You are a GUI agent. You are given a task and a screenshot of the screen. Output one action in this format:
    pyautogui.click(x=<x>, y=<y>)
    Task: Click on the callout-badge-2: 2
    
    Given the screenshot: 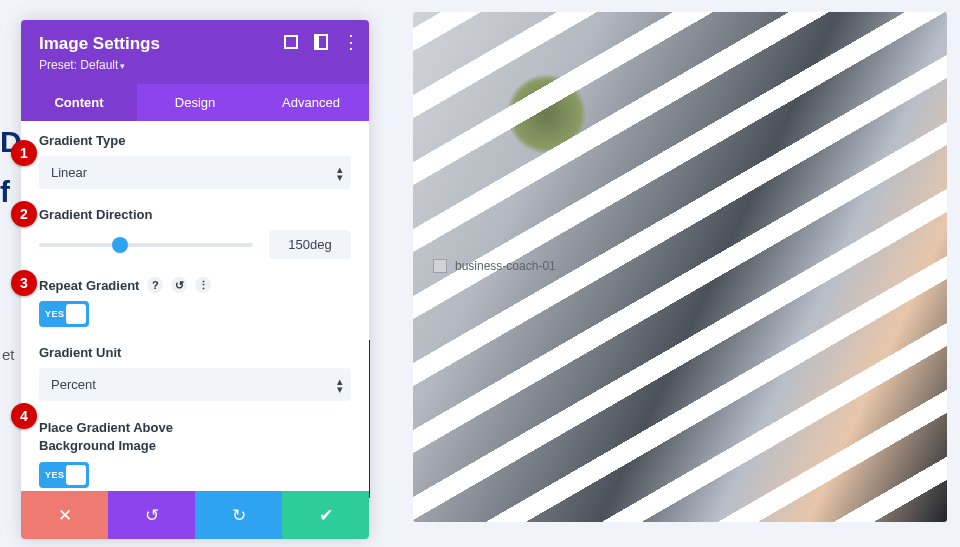 What is the action you would take?
    pyautogui.click(x=24, y=214)
    